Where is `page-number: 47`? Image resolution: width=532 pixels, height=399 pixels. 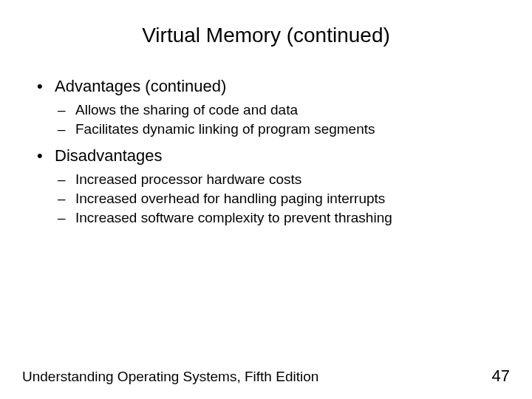
page-number: 47 is located at coordinates (501, 376).